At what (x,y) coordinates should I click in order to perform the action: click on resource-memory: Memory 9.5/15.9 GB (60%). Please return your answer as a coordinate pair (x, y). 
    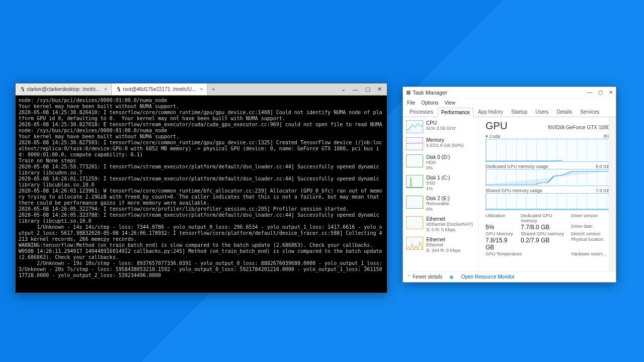
    Looking at the image, I should click on (440, 144).